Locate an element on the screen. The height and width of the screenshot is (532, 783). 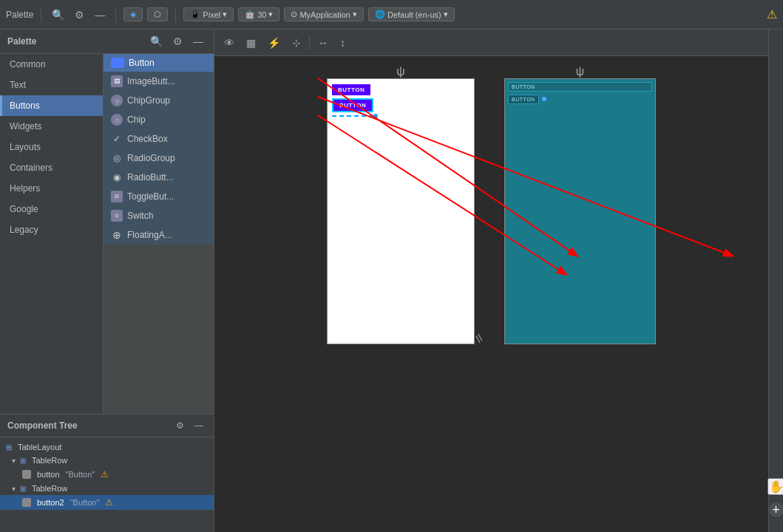
chevron-down-icon-app: ▾ is located at coordinates (355, 15).